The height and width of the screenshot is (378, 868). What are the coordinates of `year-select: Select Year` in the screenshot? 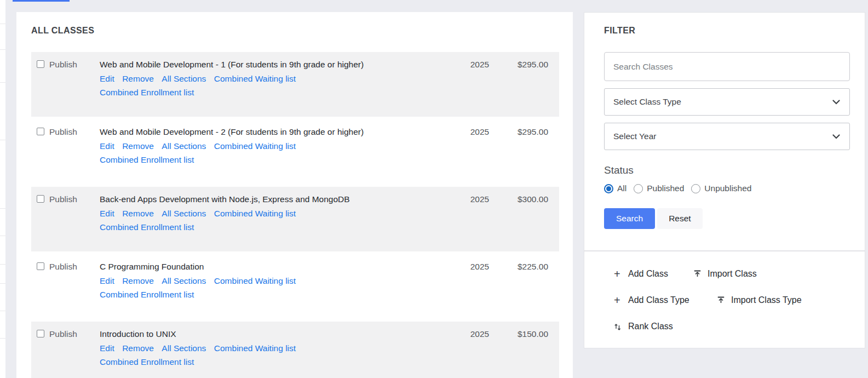 It's located at (727, 136).